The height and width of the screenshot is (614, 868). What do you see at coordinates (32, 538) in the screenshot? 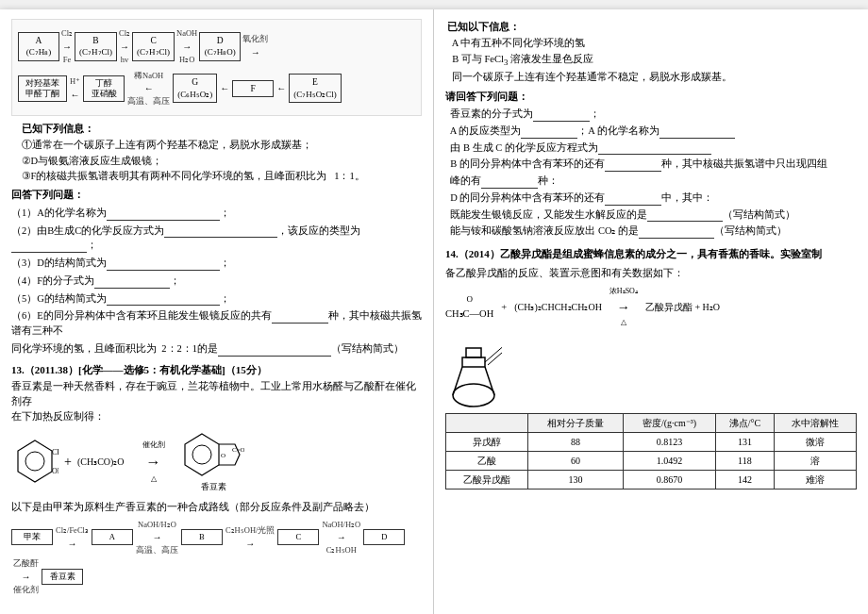
I see `sr-toluene: 甲苯` at bounding box center [32, 538].